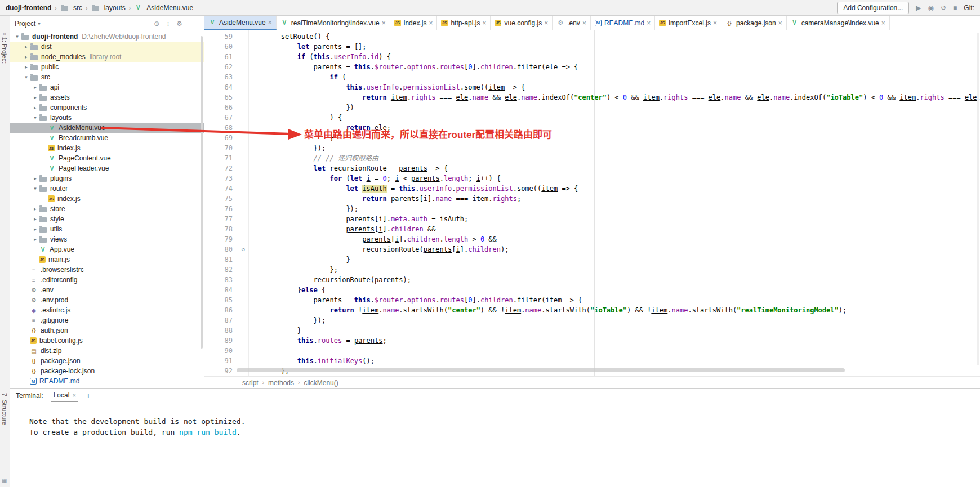  Describe the element at coordinates (179, 24) in the screenshot. I see `settings-icon: ⚙` at that location.